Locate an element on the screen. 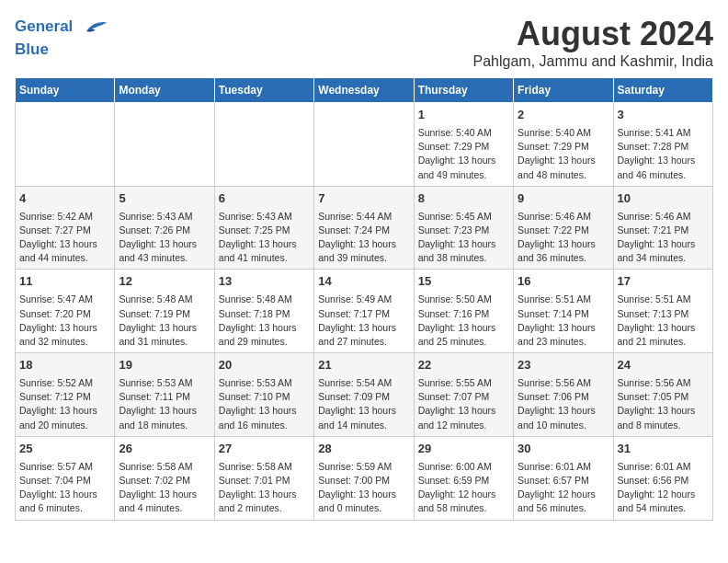  day-number: 19 is located at coordinates (164, 366).